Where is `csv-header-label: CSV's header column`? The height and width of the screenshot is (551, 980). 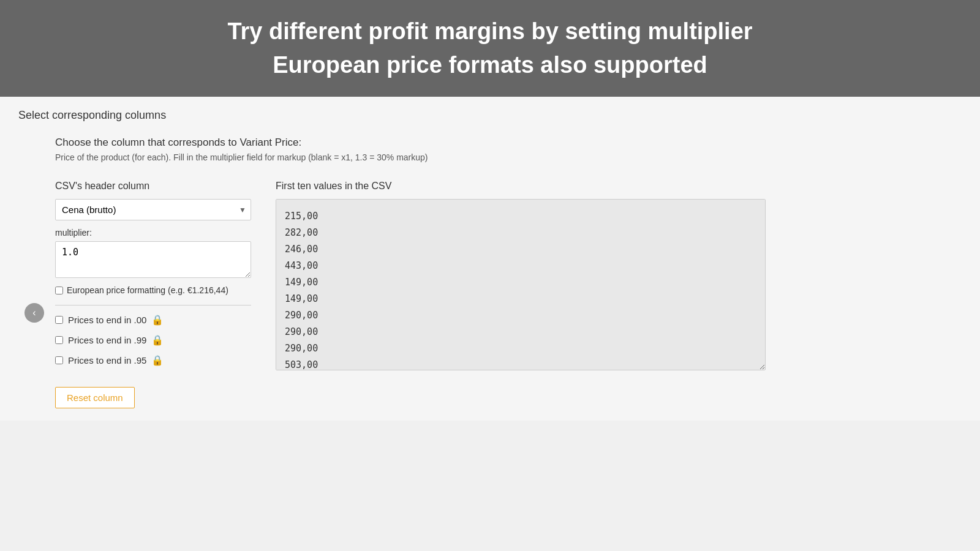
csv-header-label: CSV's header column is located at coordinates (153, 186).